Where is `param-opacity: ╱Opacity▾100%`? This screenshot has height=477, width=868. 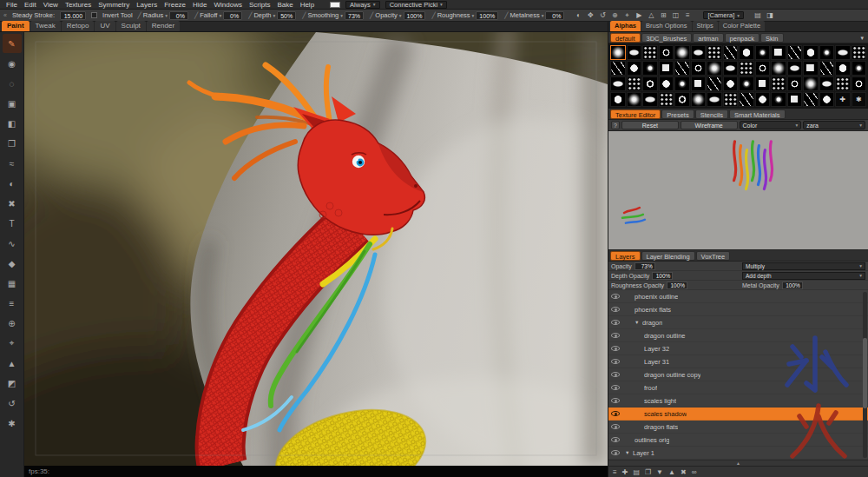 param-opacity: ╱Opacity▾100% is located at coordinates (398, 16).